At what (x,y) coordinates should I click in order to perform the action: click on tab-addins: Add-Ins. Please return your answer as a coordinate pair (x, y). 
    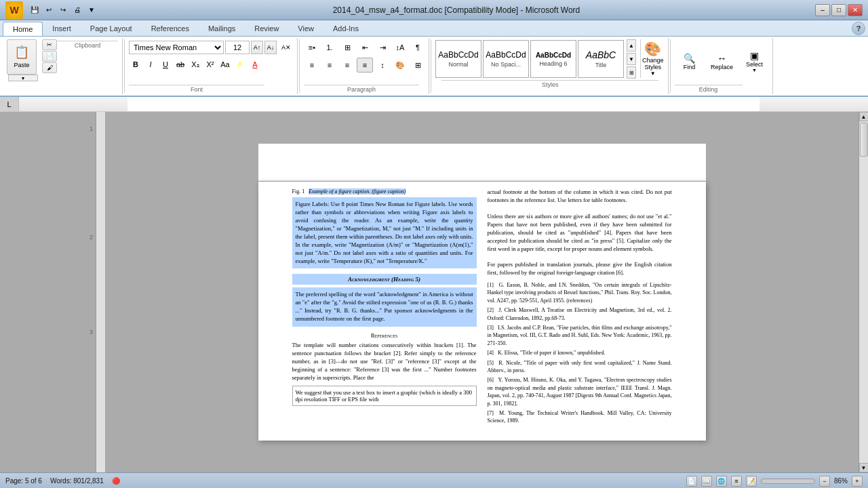
    Looking at the image, I should click on (346, 28).